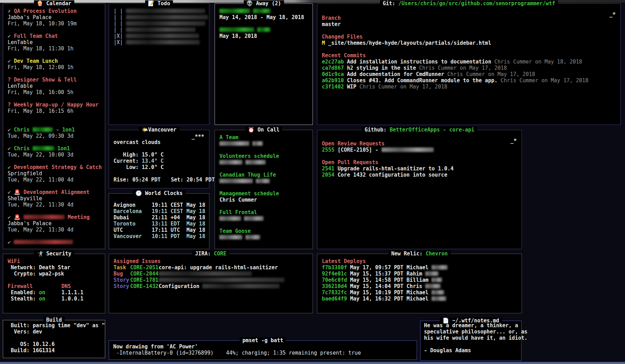 This screenshot has height=364, width=625. I want to click on todo-panel: 📝 Todo | | | | | | | | |X| |X|, so click(159, 64).